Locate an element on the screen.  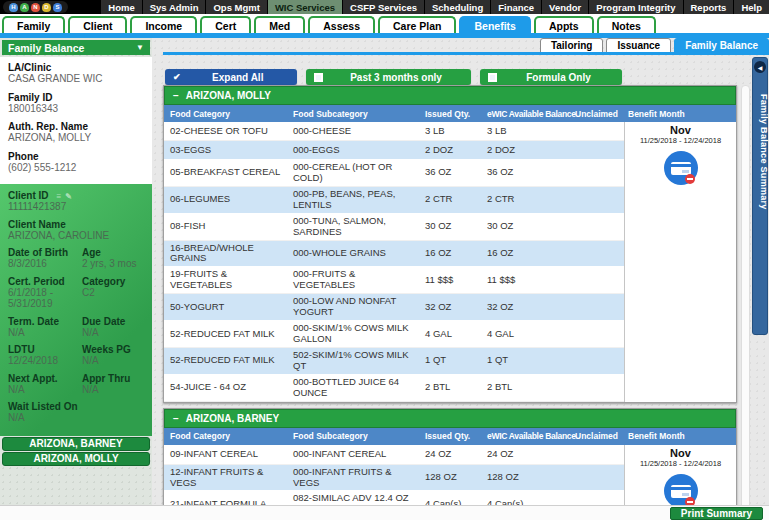
table-row: 03-EGGS000-EGGS2 DOZ2 DOZ is located at coordinates (394, 150).